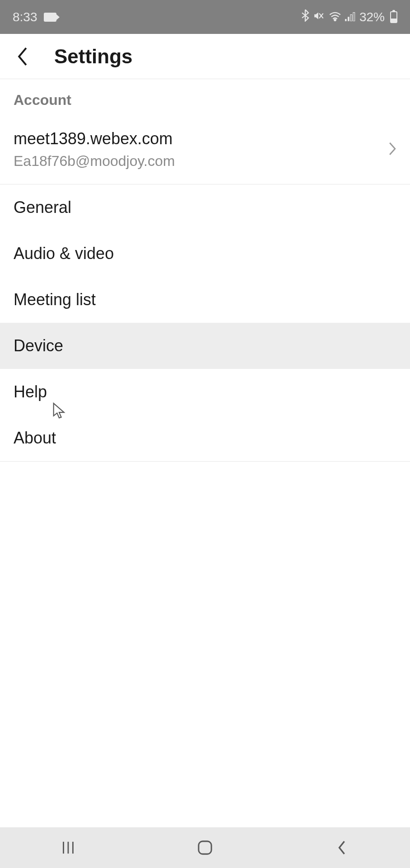 This screenshot has height=868, width=410. Describe the element at coordinates (38, 345) in the screenshot. I see `menu-item-label: Device` at that location.